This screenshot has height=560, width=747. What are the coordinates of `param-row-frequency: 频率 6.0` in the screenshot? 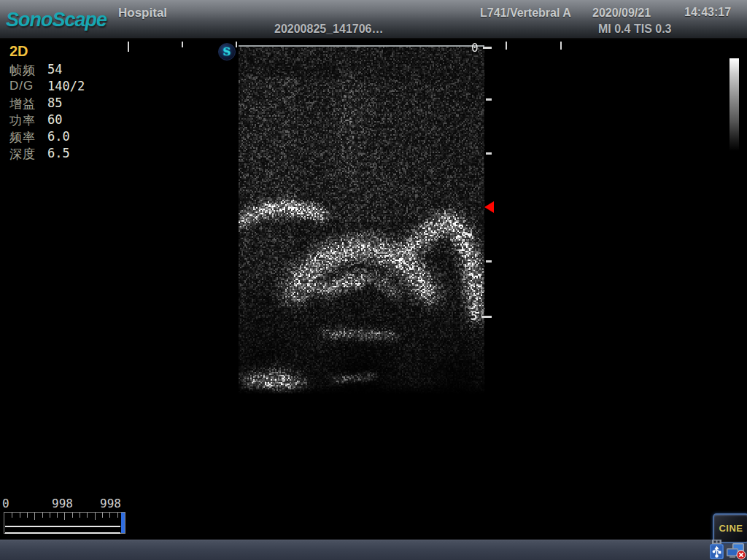 It's located at (71, 137).